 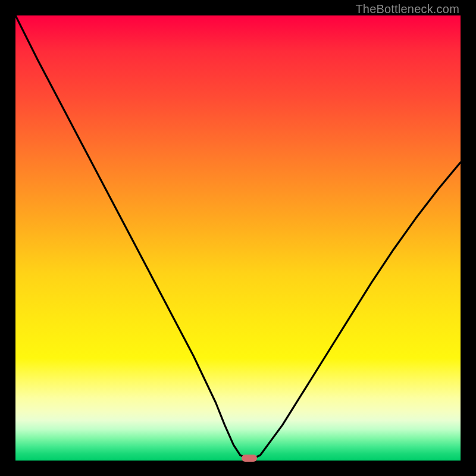 What do you see at coordinates (407, 10) in the screenshot?
I see `watermark-text: TheBottleneck.com` at bounding box center [407, 10].